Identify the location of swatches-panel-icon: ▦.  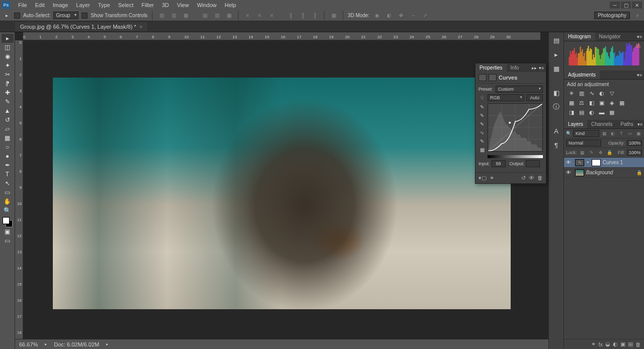
(556, 68).